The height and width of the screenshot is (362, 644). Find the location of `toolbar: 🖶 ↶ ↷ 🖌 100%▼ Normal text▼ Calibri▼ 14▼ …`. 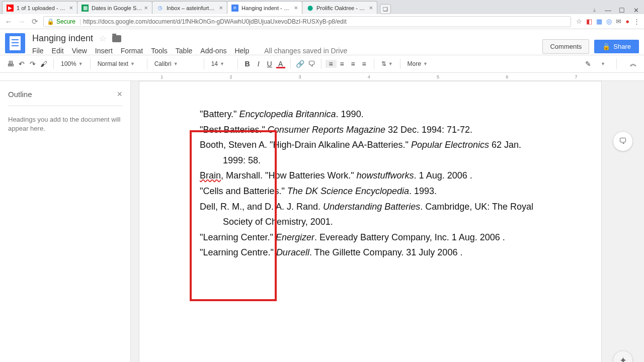

toolbar: 🖶 ↶ ↷ 🖌 100%▼ Normal text▼ Calibri▼ 14▼ … is located at coordinates (322, 64).